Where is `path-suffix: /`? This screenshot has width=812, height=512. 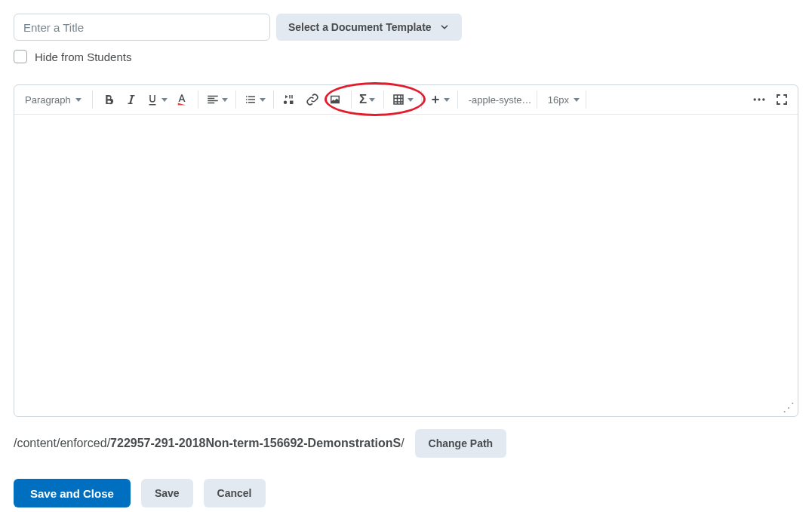 path-suffix: / is located at coordinates (402, 443).